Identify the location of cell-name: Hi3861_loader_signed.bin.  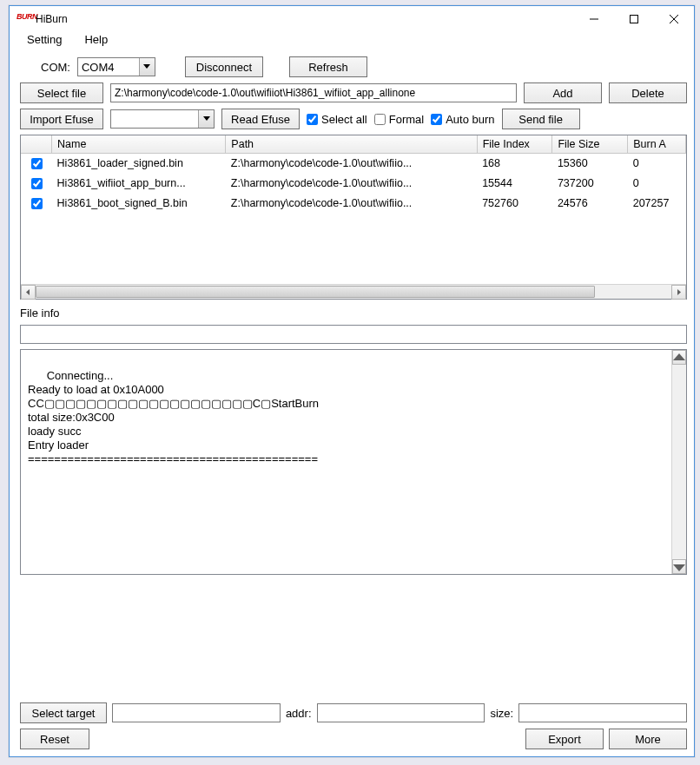
(139, 163).